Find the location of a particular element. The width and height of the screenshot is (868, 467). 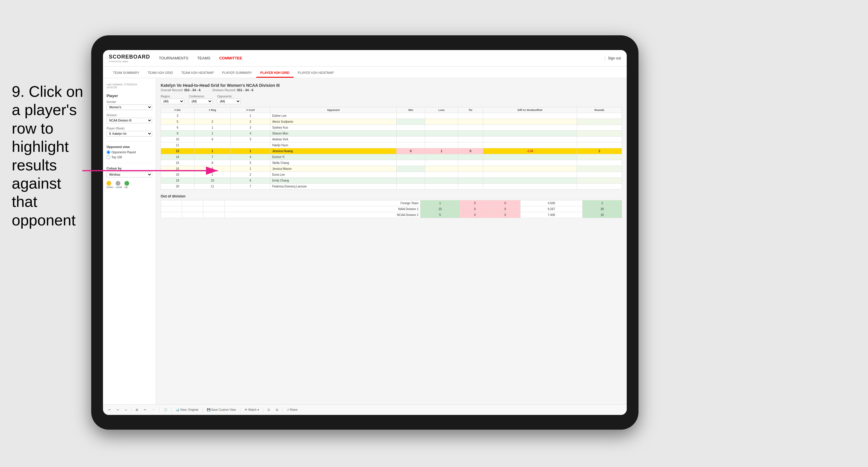

filter-group-conference: Conference (All) is located at coordinates (201, 99).